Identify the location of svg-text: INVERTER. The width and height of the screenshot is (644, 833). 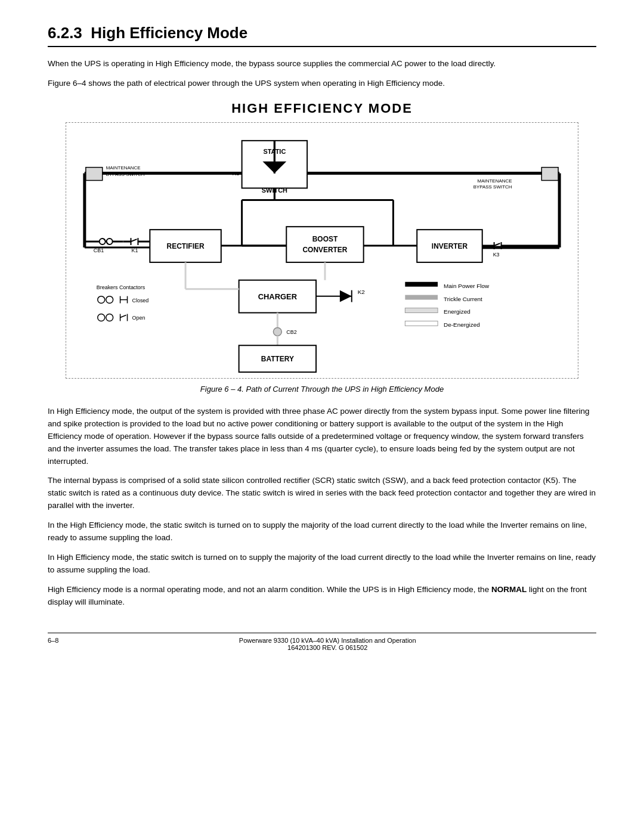
(450, 246).